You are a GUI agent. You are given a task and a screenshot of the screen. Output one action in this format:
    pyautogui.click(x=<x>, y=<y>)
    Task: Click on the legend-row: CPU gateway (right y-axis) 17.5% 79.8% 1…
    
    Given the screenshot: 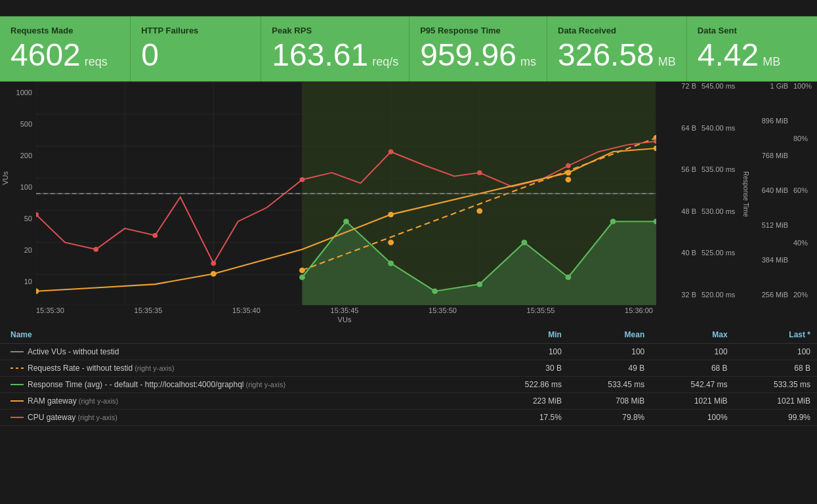 What is the action you would take?
    pyautogui.click(x=408, y=417)
    